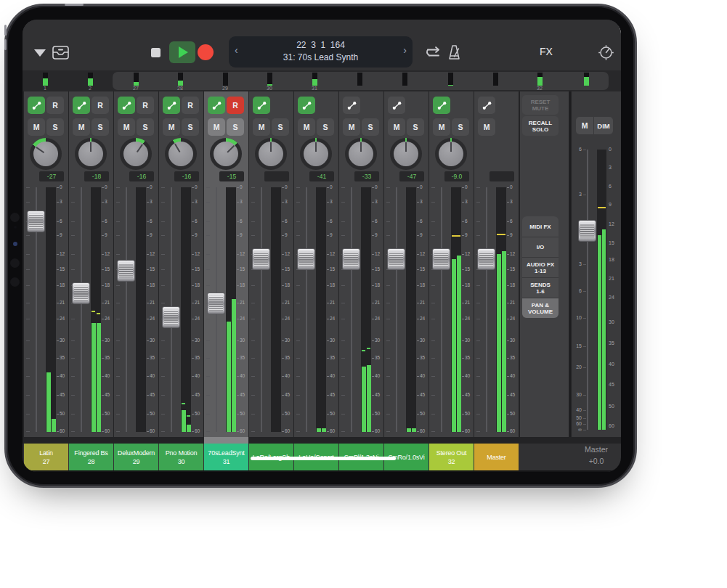  I want to click on track-name-button: Master, so click(497, 457).